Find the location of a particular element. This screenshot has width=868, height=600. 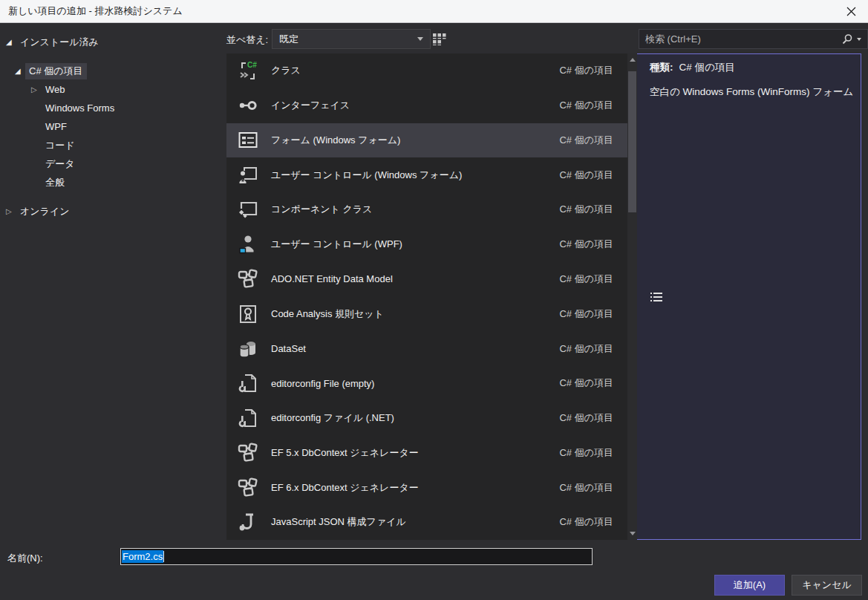

tree-item-wpf: WPF is located at coordinates (114, 126).